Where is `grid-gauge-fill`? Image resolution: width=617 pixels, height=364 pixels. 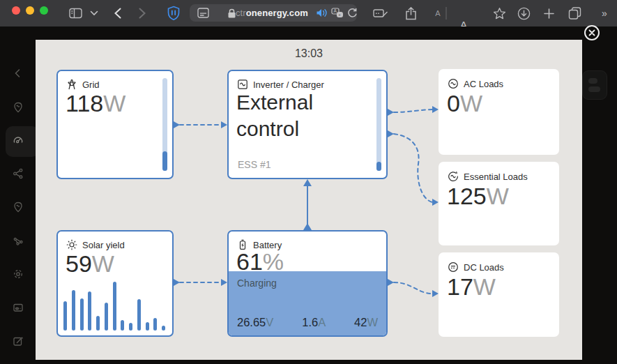 grid-gauge-fill is located at coordinates (165, 161).